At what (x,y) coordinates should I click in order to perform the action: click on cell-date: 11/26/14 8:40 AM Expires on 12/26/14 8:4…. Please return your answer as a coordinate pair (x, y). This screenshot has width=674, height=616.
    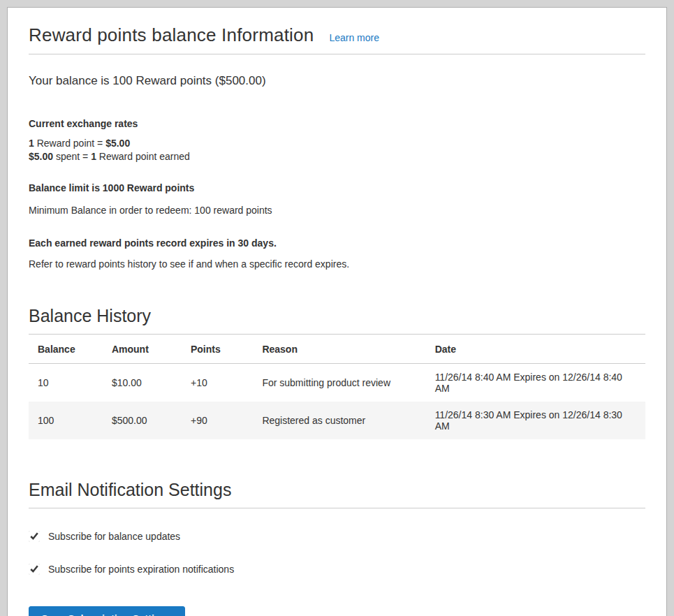
    Looking at the image, I should click on (536, 383).